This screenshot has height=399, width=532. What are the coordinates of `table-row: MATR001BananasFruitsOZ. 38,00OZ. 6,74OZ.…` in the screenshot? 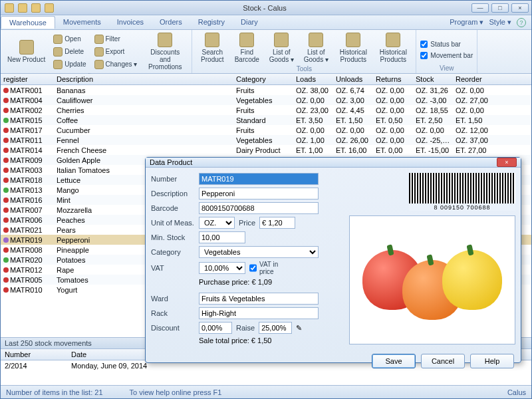 It's located at (266, 90).